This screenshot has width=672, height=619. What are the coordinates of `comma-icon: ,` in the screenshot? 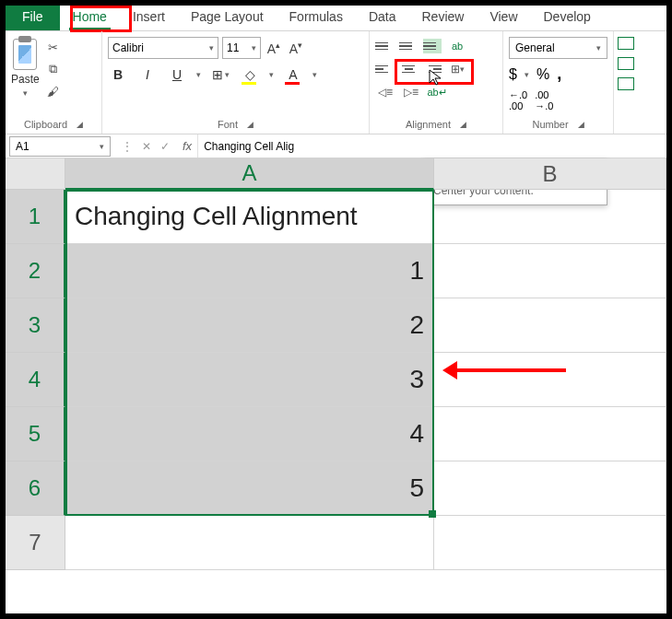 It's located at (559, 74).